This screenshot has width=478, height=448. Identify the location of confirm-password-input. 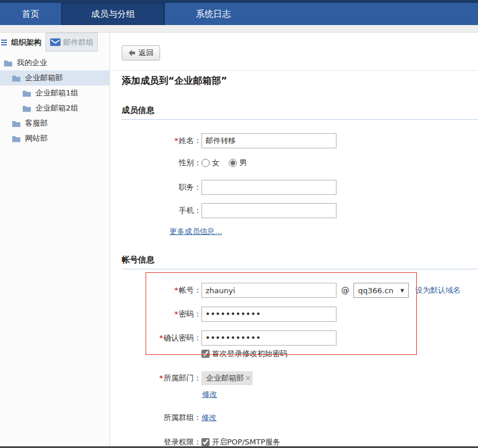
(269, 338).